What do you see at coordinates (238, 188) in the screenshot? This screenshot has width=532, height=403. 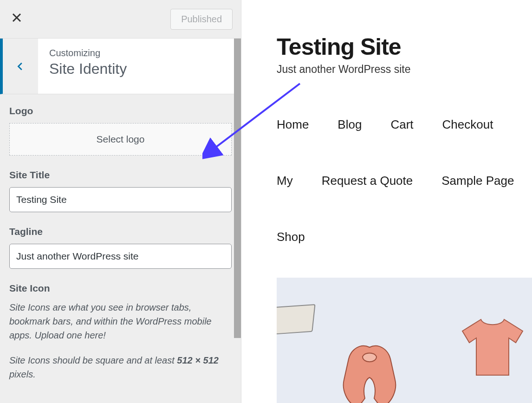 I see `scrollbar-thumb` at bounding box center [238, 188].